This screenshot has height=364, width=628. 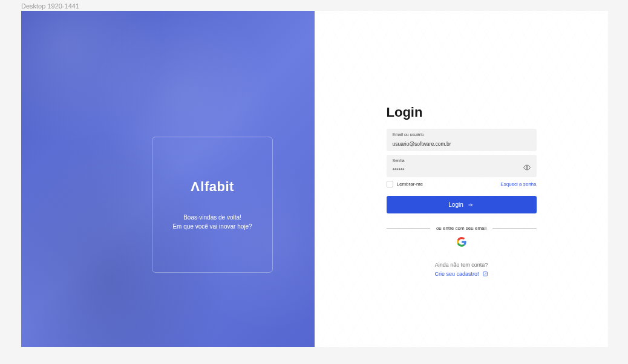 I want to click on divider-line-left, so click(x=408, y=229).